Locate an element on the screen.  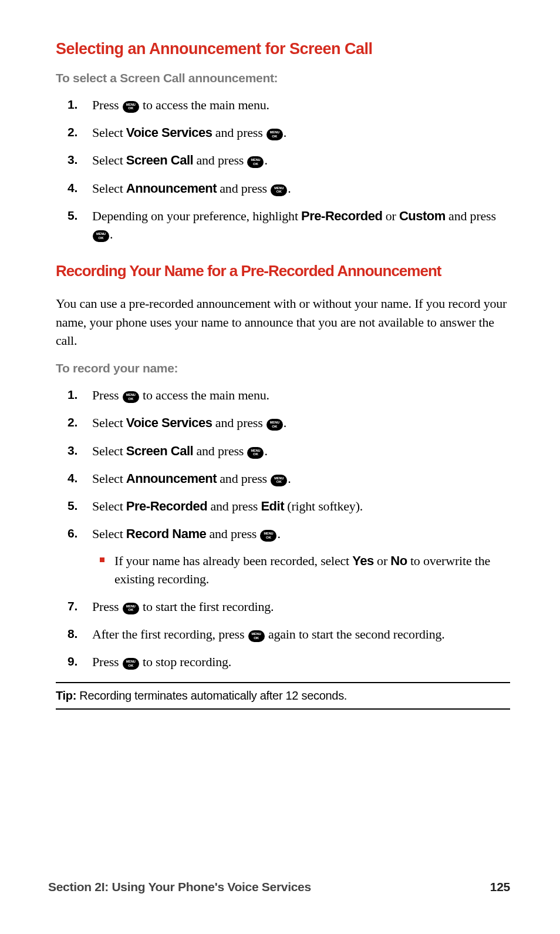
bullet-bold: No is located at coordinates (399, 560).